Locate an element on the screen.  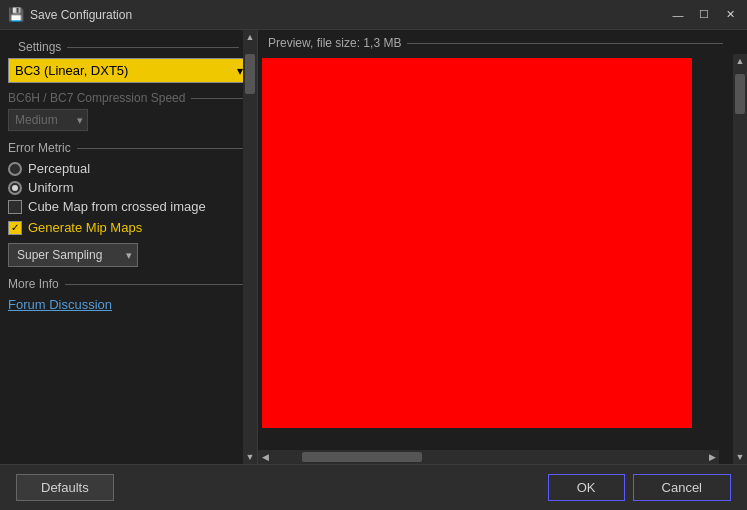
hscroll-left-arrow: ◀ is located at coordinates (265, 457).